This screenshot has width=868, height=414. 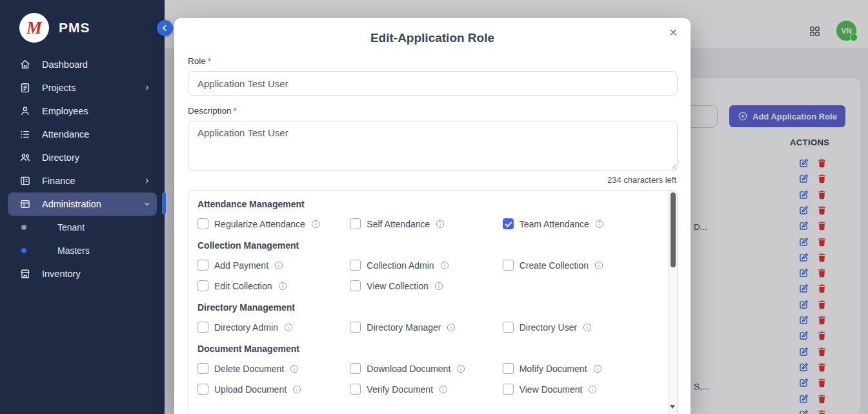 What do you see at coordinates (243, 286) in the screenshot?
I see `permission-label: Edit Collection` at bounding box center [243, 286].